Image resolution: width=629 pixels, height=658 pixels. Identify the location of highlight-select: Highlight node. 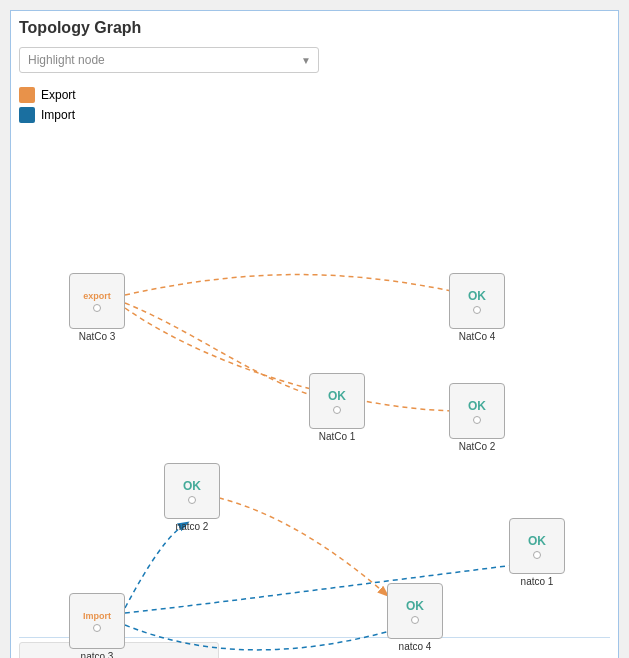
(169, 60).